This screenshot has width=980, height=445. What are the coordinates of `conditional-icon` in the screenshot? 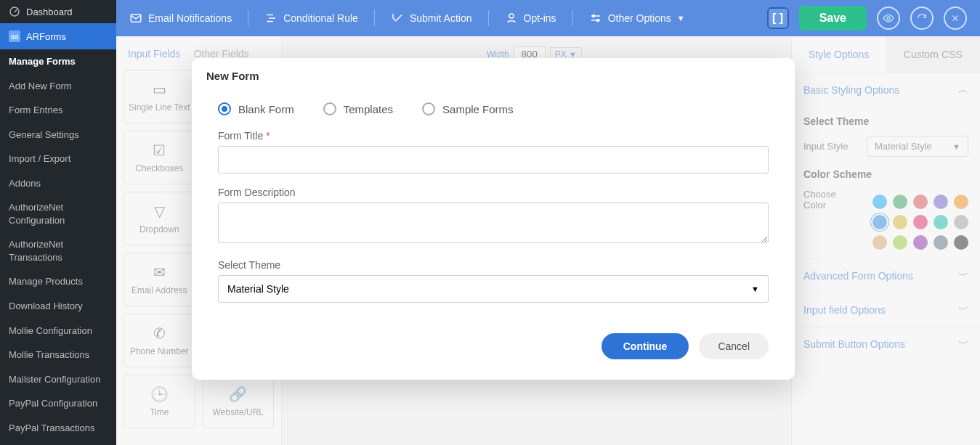 It's located at (271, 18).